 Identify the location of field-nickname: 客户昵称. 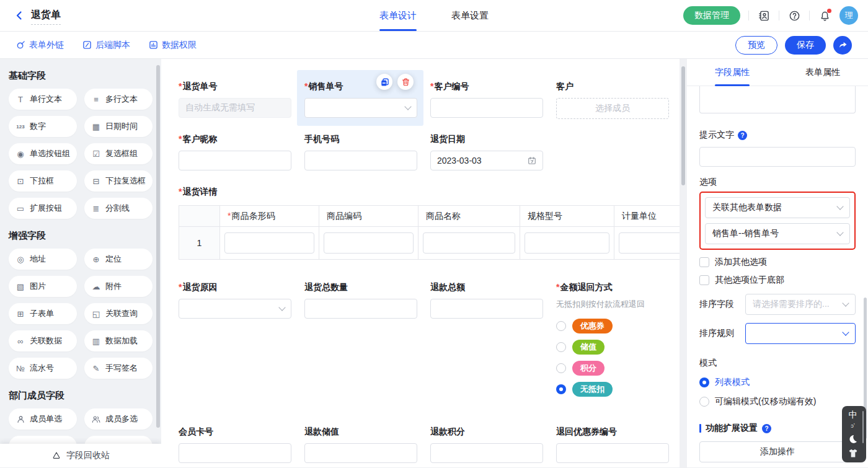
(235, 152).